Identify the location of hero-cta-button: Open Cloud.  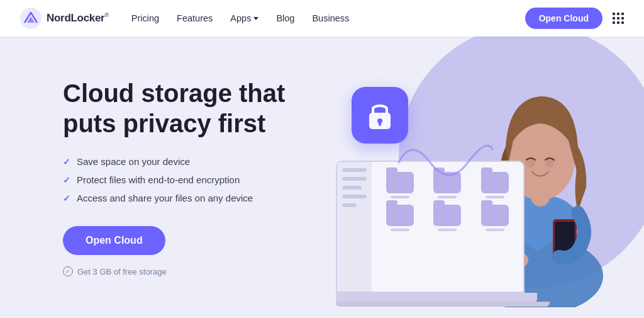
(114, 241).